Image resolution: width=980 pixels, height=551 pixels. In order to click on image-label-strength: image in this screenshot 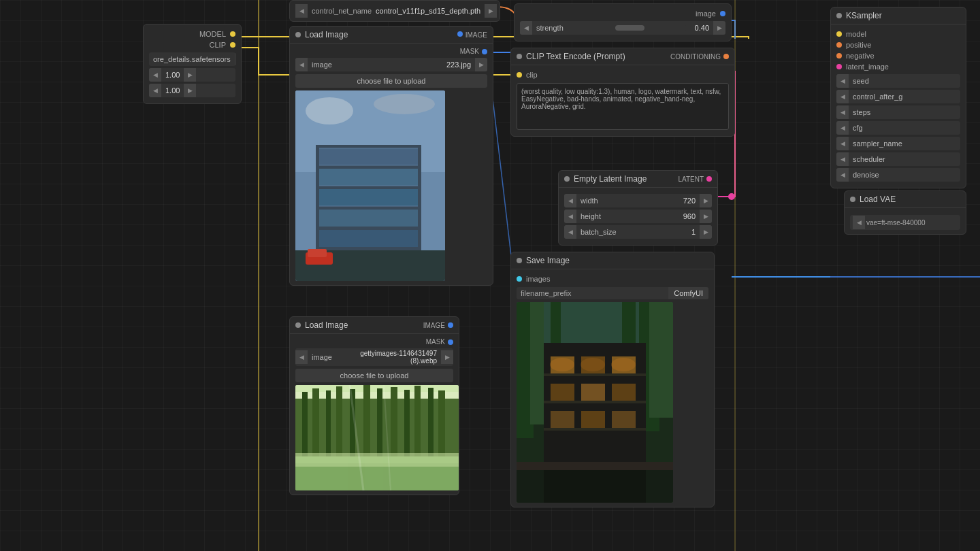, I will do `click(706, 14)`.